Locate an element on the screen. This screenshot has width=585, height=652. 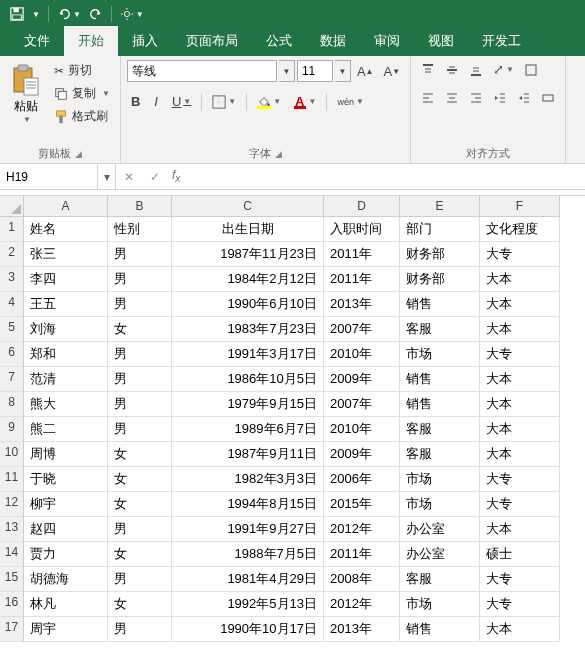
copy-button: 复制▼ is located at coordinates (82, 94).